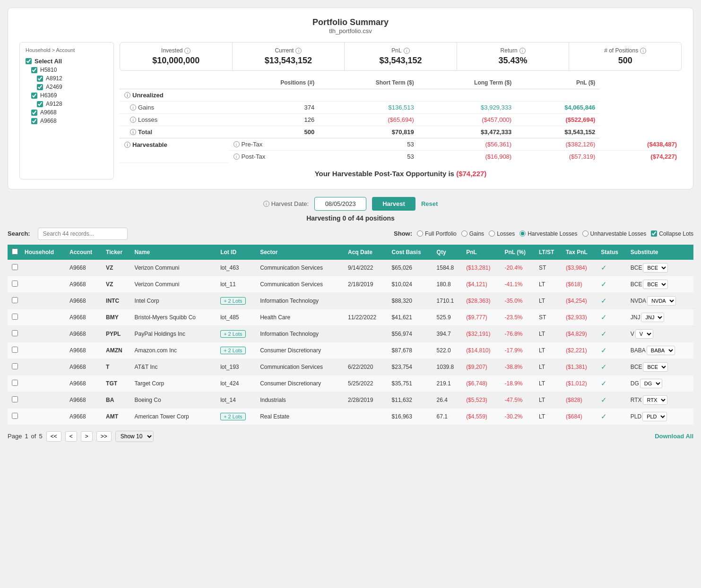 The height and width of the screenshot is (588, 701). Describe the element at coordinates (236, 157) in the screenshot. I see `posttax-info-icon: i` at that location.